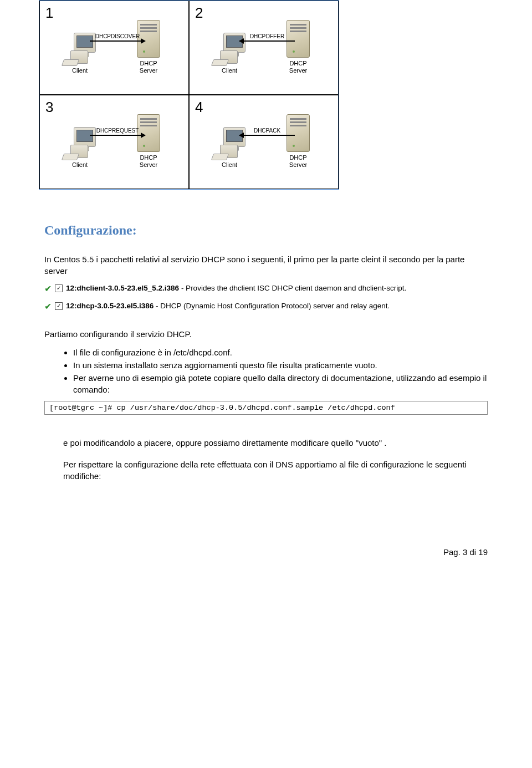 Image resolution: width=532 pixels, height=768 pixels. Describe the element at coordinates (114, 48) in the screenshot. I see `diagram-quadrant: 1ClientDHCPServerDHCPDISCOVER` at that location.